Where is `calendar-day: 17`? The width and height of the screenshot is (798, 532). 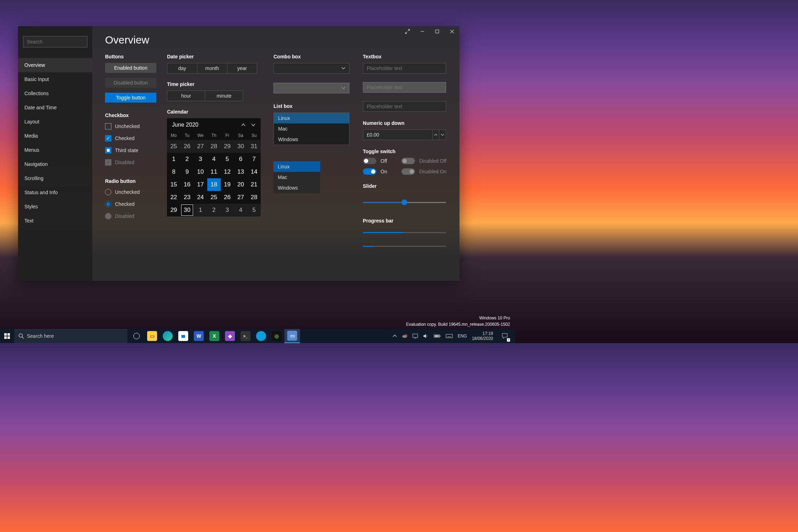
calendar-day: 17 is located at coordinates (201, 185).